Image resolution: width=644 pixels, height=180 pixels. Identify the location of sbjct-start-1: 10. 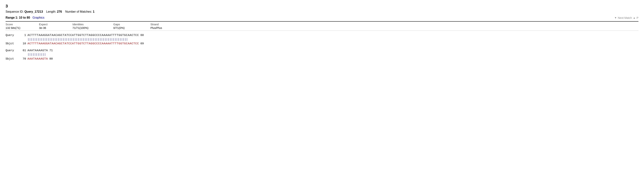
(22, 44).